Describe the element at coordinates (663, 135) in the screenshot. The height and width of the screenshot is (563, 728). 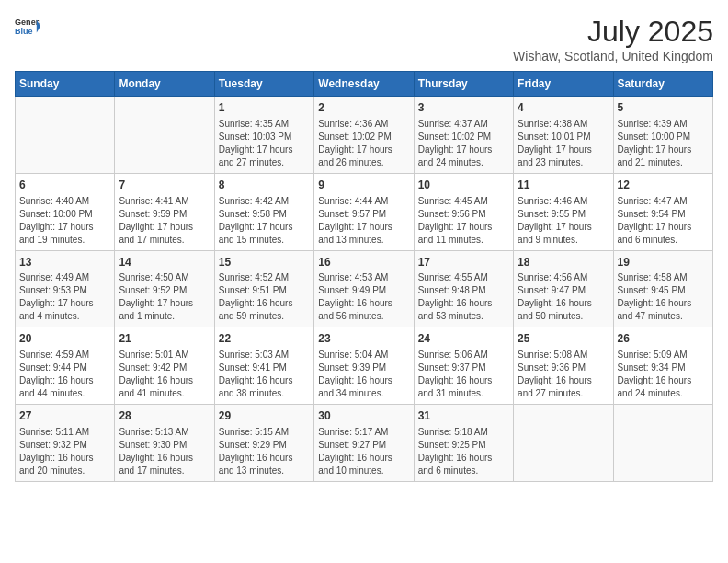
I see `calendar-cell: 5Sunrise: 4:39 AM Sunset: 10:00 PM Dayli…` at that location.